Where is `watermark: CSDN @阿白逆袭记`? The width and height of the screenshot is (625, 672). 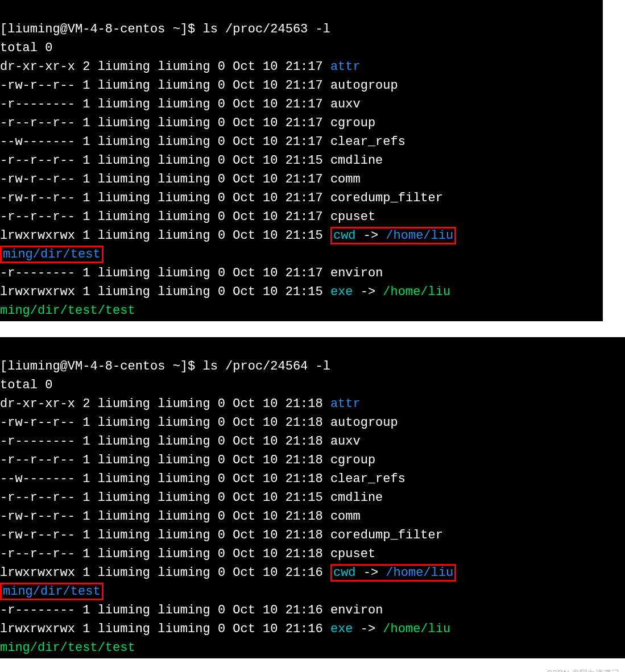 watermark: CSDN @阿白逆袭记 is located at coordinates (313, 665).